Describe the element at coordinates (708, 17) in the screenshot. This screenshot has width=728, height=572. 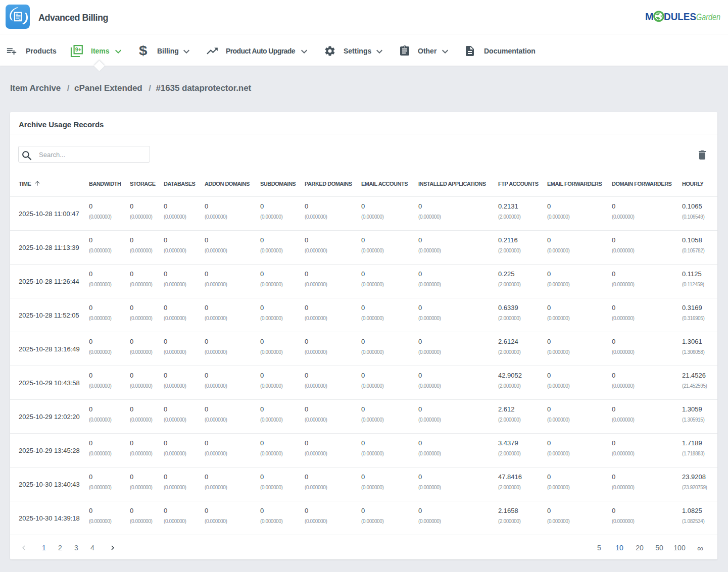
I see `svg-text: Garden` at that location.